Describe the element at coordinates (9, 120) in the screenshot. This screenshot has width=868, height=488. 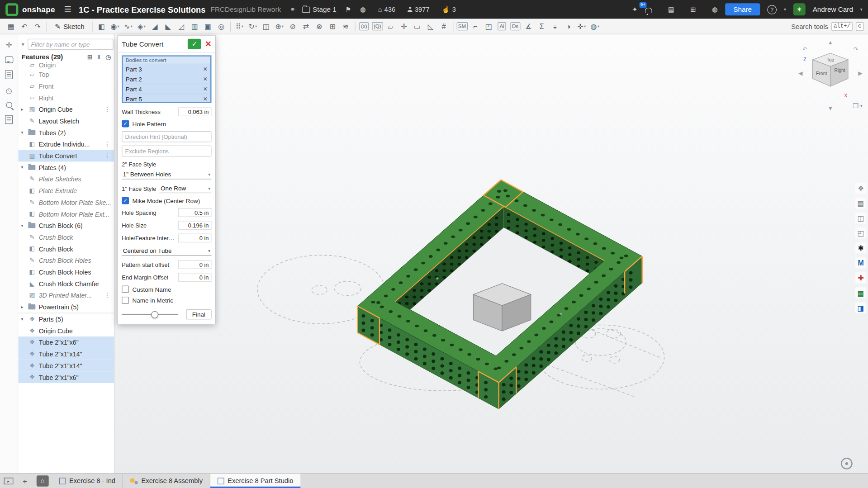
I see `notebook-icon` at that location.